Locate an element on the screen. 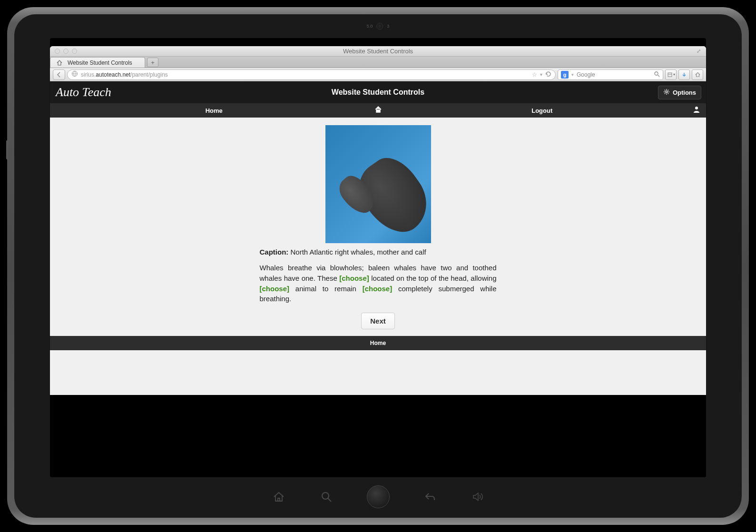 The height and width of the screenshot is (532, 756). lesson-image is located at coordinates (378, 184).